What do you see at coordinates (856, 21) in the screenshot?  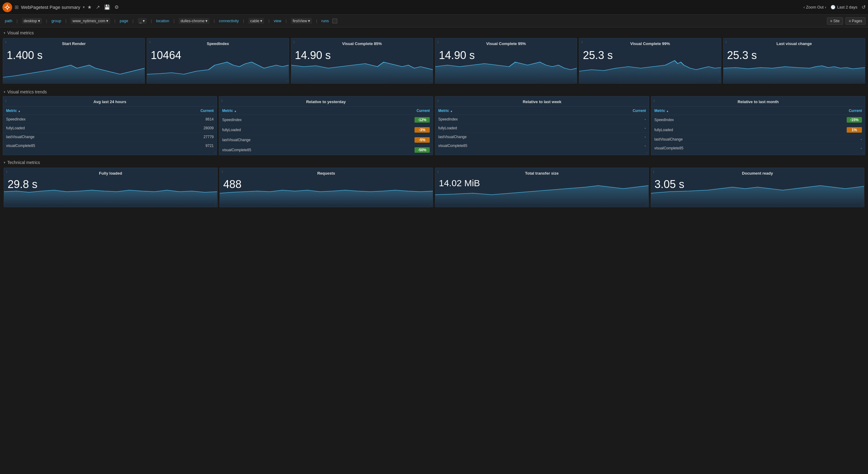 I see `pages-button: ≡ Pages` at bounding box center [856, 21].